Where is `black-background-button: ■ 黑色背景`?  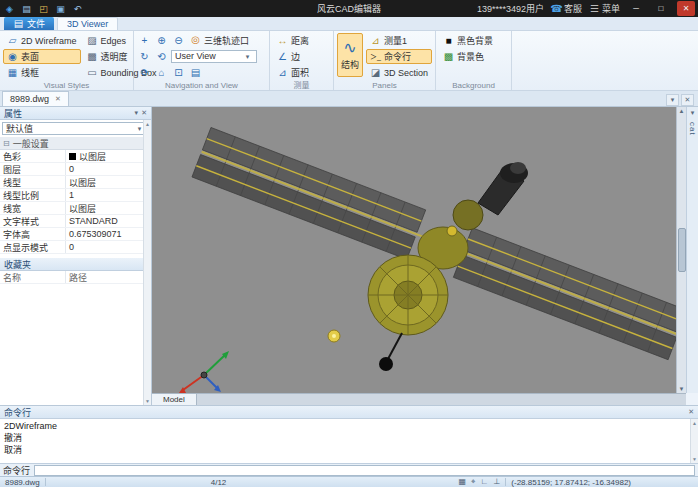 black-background-button: ■ 黑色背景 is located at coordinates (474, 40).